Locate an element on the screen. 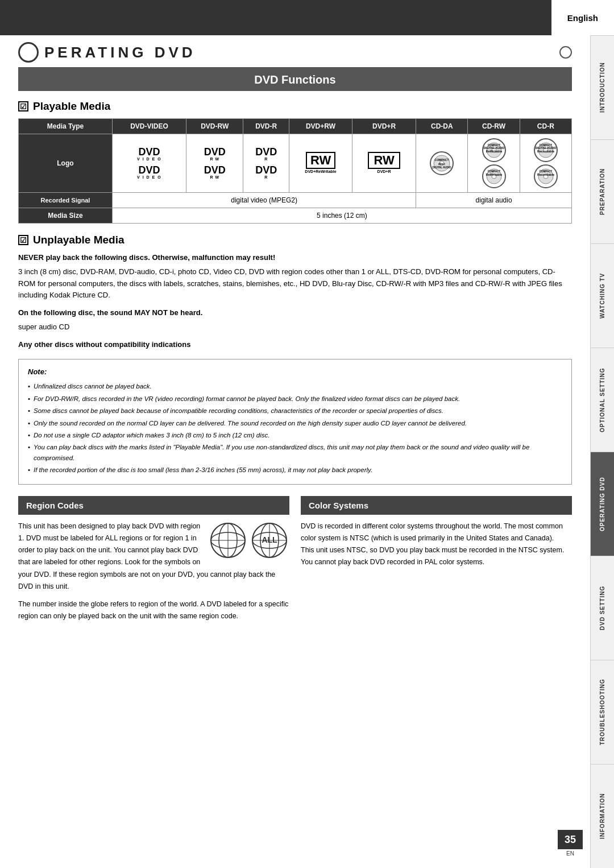  bottom-columns: Region Codes is located at coordinates (295, 560).